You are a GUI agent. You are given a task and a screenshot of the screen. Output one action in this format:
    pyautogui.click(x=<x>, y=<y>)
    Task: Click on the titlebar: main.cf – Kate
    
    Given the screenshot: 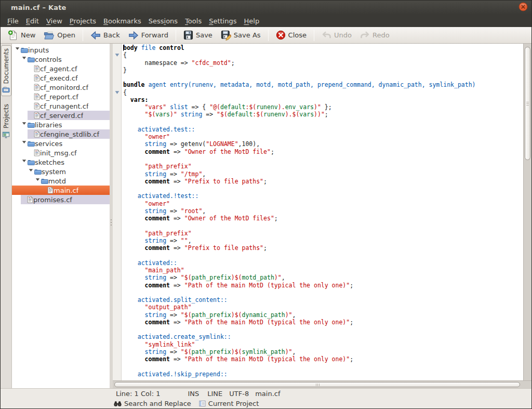 What is the action you would take?
    pyautogui.click(x=266, y=7)
    